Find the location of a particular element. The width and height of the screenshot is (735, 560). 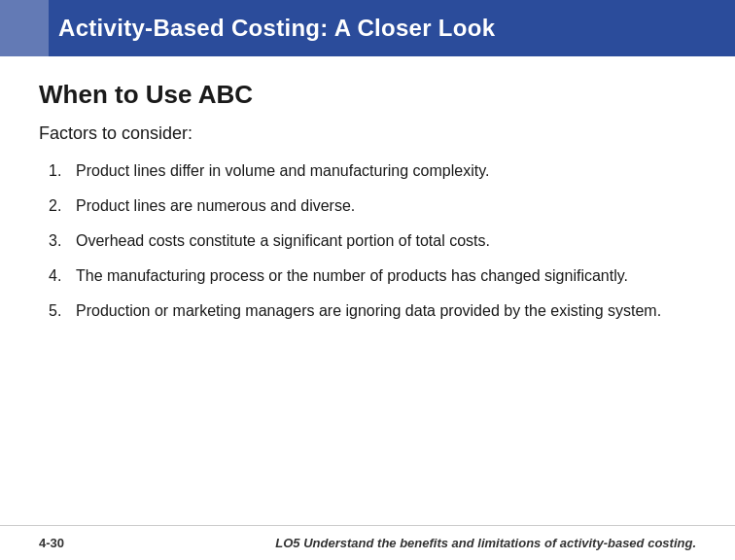

list-item: 2. Product lines are numerous and divers… is located at coordinates (372, 206).